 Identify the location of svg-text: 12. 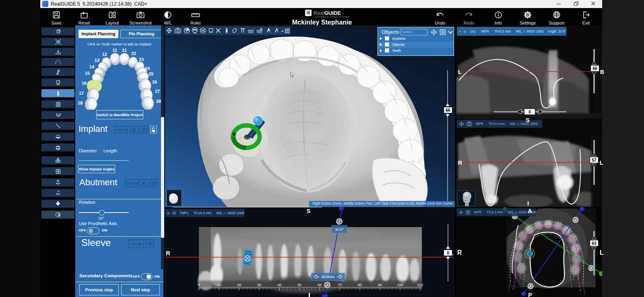
(105, 54).